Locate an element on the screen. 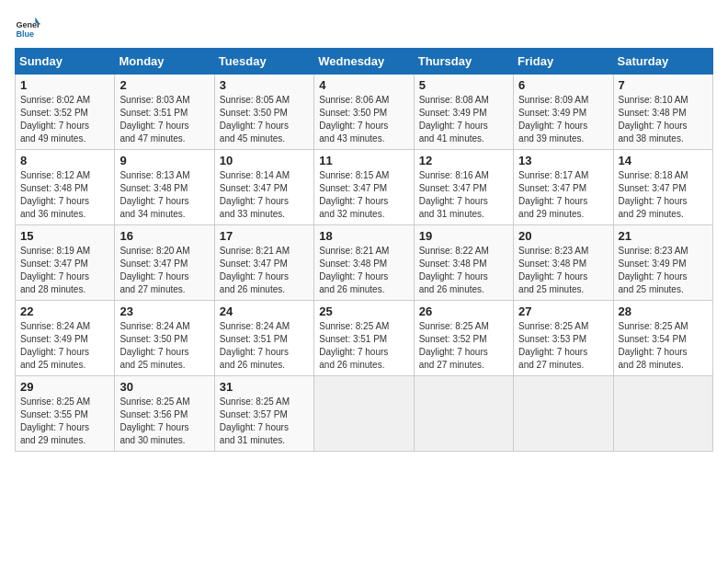 Image resolution: width=728 pixels, height=563 pixels. calendar-day-cell: 5Sunrise: 8:08 AM Sunset: 3:49 PM Daylig… is located at coordinates (463, 112).